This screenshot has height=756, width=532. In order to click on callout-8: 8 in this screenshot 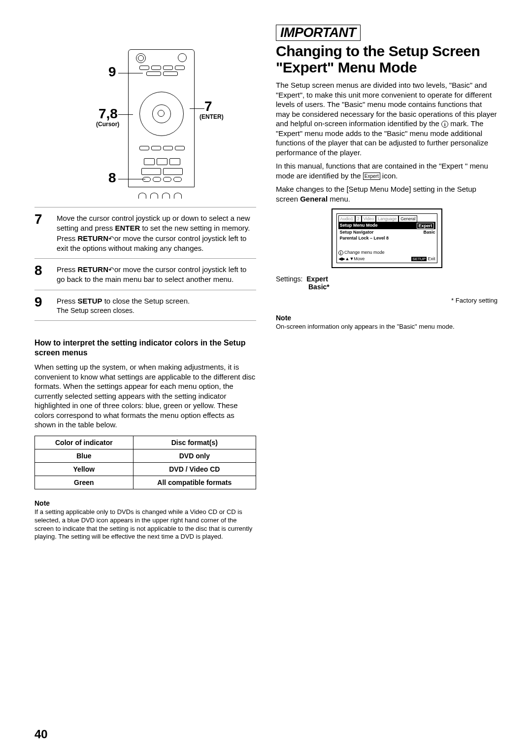, I will do `click(112, 178)`.